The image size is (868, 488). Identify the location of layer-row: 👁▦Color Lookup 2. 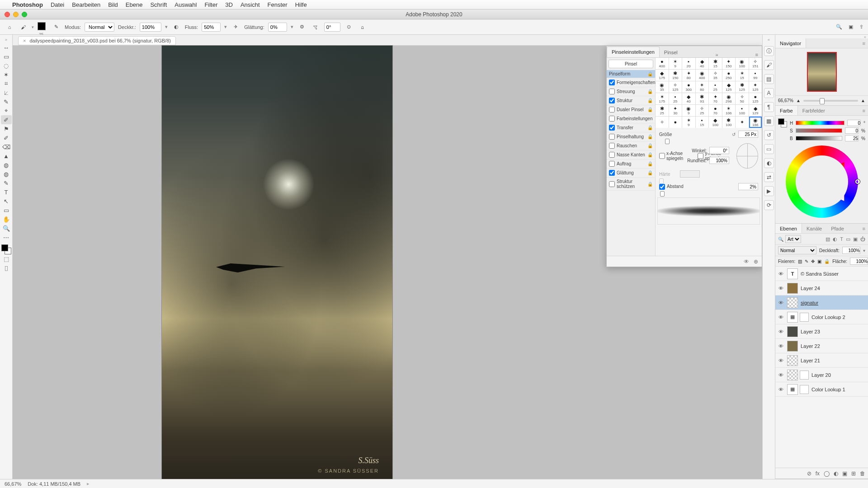
(822, 317).